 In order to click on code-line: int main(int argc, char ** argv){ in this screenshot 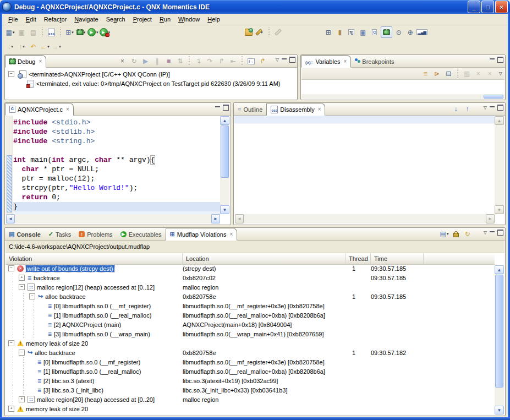, I will do `click(117, 160)`.